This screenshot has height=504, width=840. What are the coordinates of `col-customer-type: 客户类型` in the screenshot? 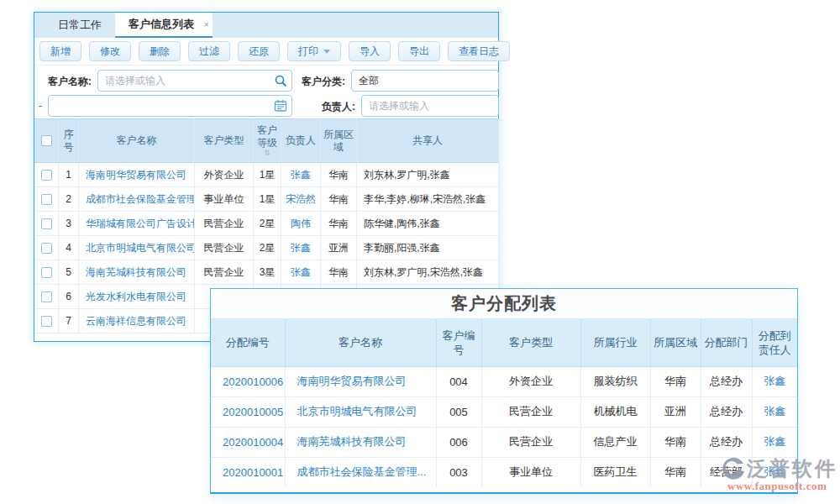 It's located at (224, 141).